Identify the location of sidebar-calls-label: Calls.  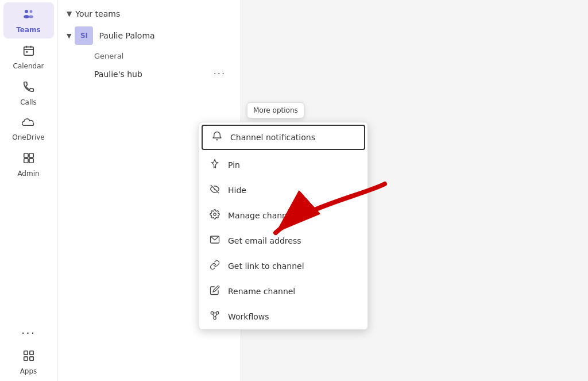
(29, 102).